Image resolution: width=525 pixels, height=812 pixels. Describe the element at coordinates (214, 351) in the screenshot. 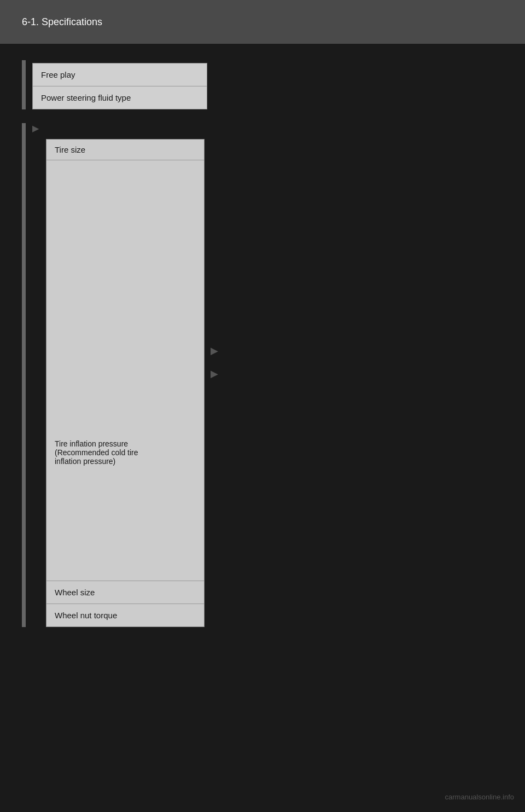

I see `right-arrow-1: ▶` at that location.